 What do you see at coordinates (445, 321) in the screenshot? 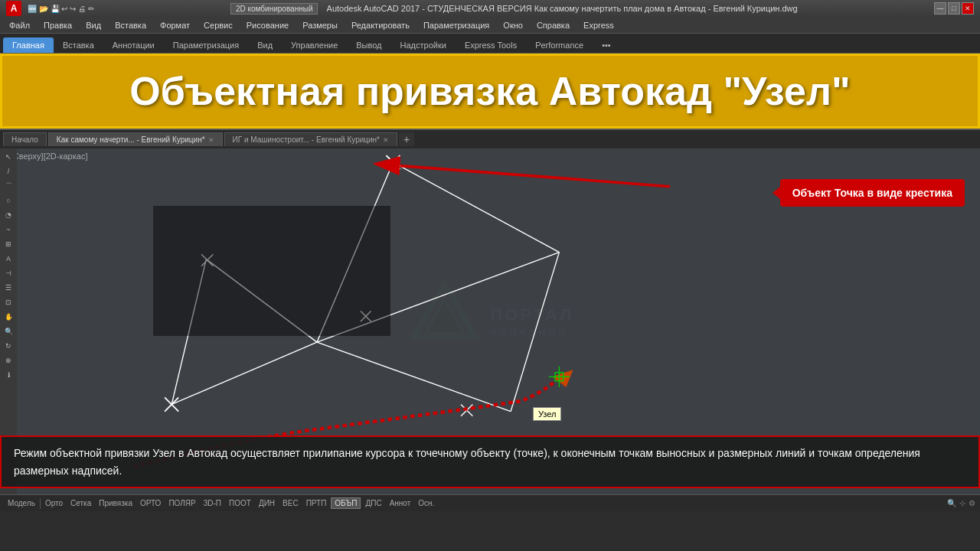
I see `watermark-logo` at bounding box center [445, 321].